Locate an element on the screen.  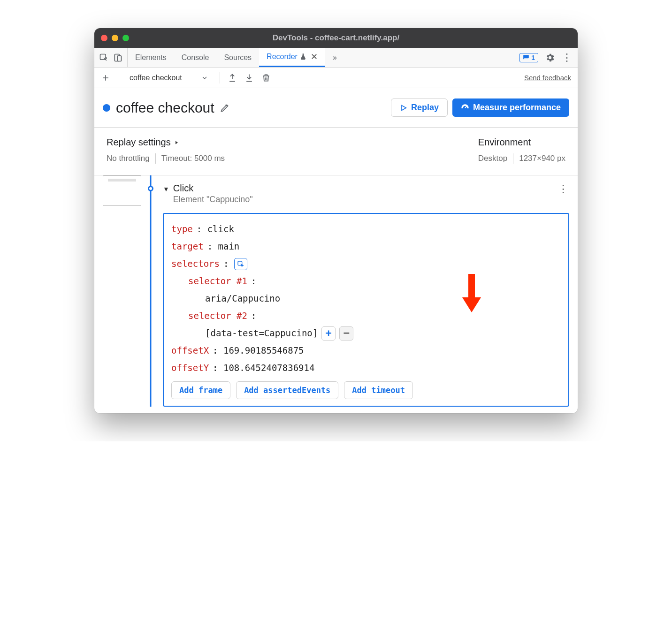
tab-console: Console is located at coordinates (195, 57).